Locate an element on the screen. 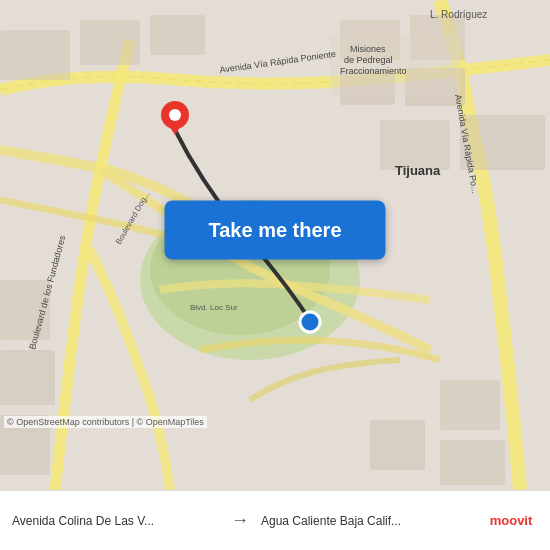 The width and height of the screenshot is (550, 550). moovit-logo: moovit is located at coordinates (515, 520).